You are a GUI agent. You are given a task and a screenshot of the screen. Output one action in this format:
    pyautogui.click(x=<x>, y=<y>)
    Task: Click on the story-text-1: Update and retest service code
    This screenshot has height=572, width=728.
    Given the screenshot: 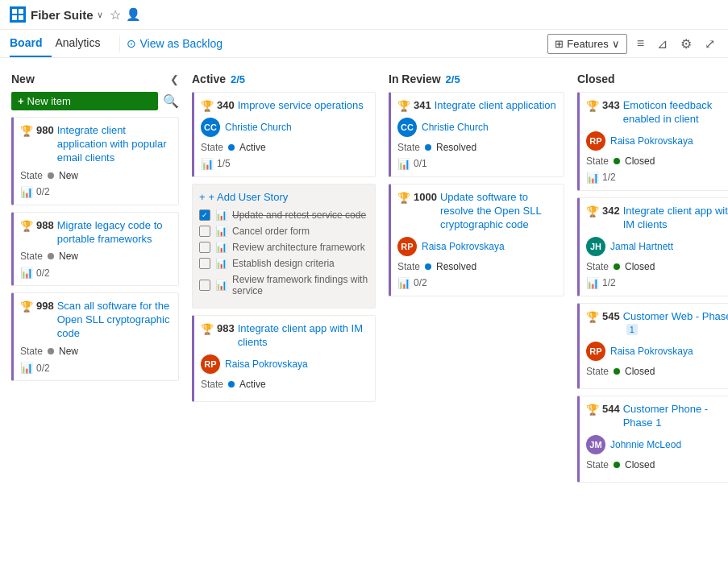 What is the action you would take?
    pyautogui.click(x=299, y=215)
    